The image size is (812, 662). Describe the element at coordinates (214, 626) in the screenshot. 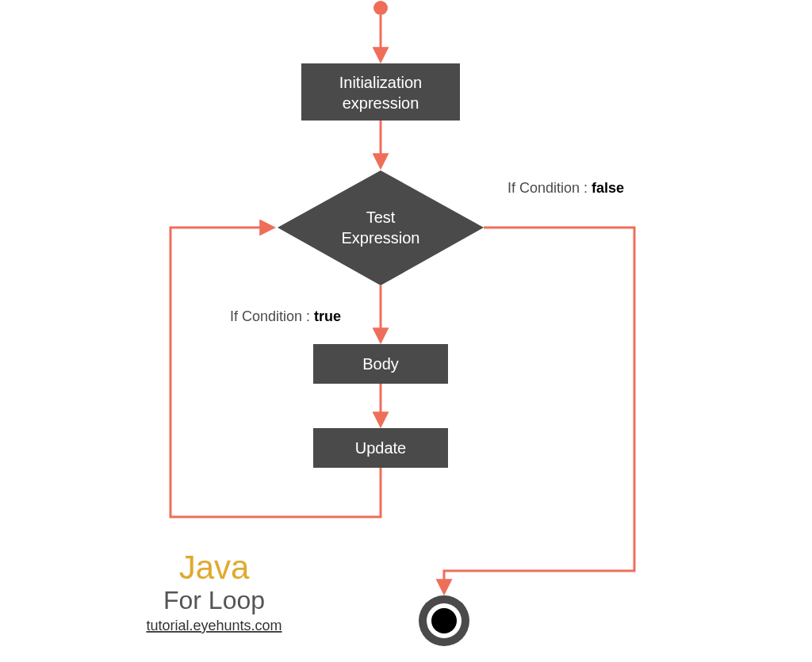

I see `url-link: tutorial.eyehunts.com` at that location.